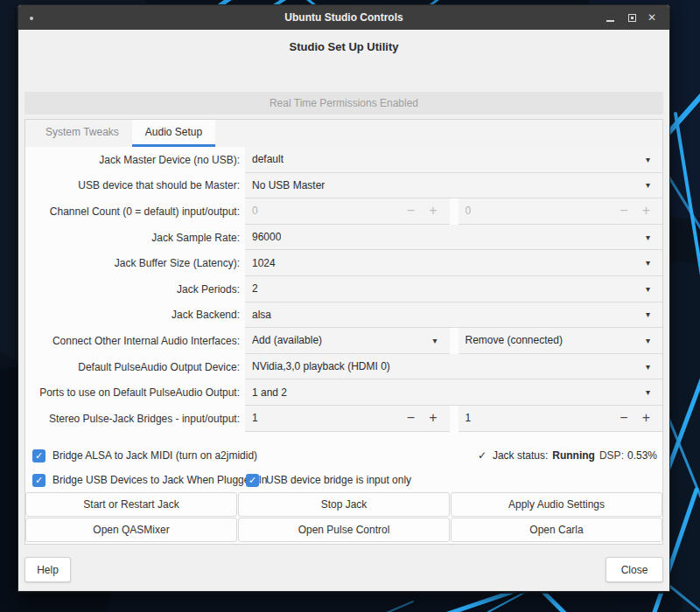 The image size is (700, 612). Describe the element at coordinates (344, 316) in the screenshot. I see `form-row: Jack Backend: alsa ▾` at that location.